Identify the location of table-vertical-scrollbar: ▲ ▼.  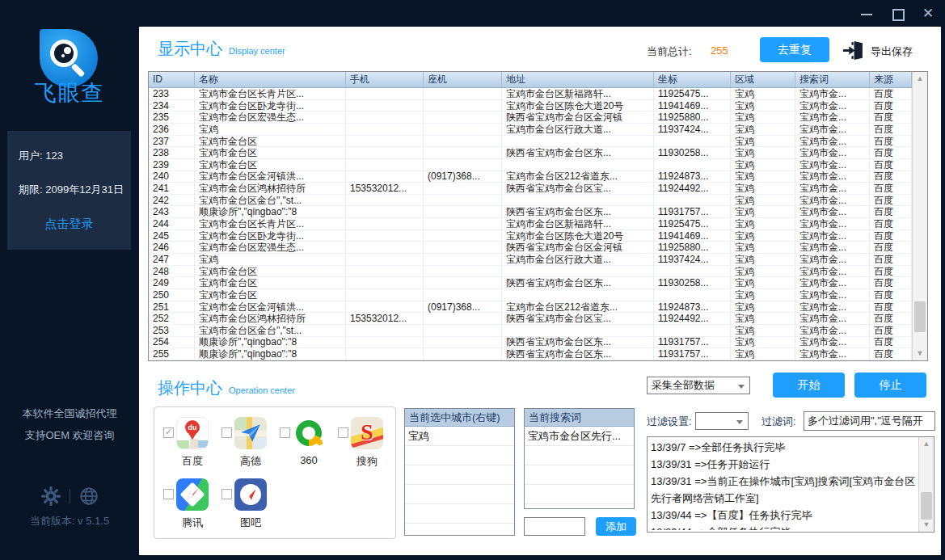
(920, 217).